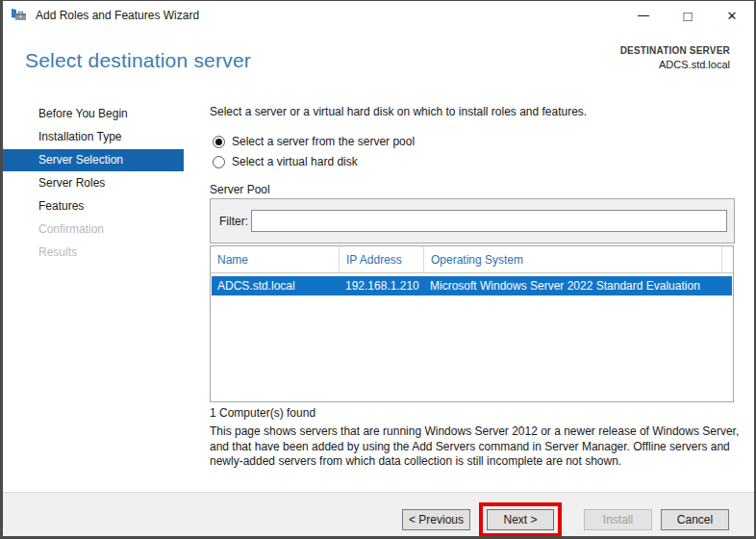 Image resolution: width=756 pixels, height=539 pixels. What do you see at coordinates (437, 520) in the screenshot?
I see `previous-button: < Previous` at bounding box center [437, 520].